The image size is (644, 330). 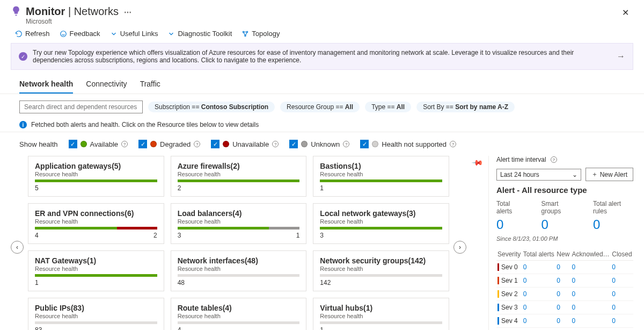 What do you see at coordinates (381, 176) in the screenshot?
I see `resource-card: Bastions(1) Resource health 1` at bounding box center [381, 176].